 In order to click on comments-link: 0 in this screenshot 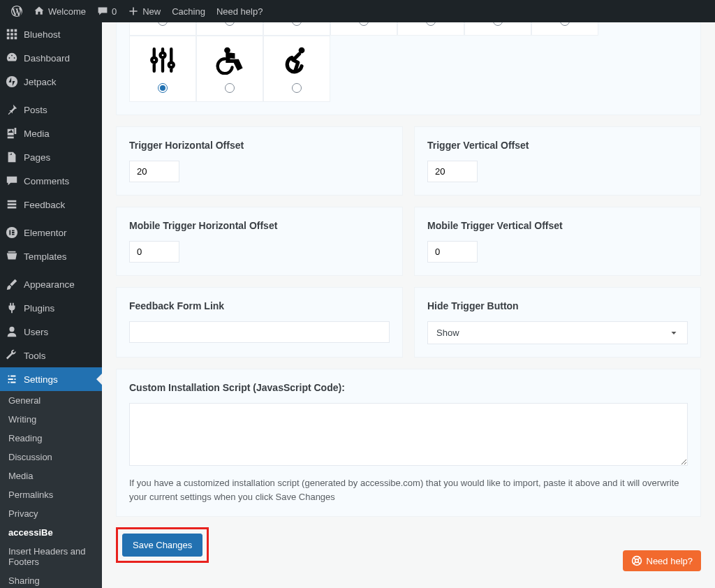, I will do `click(107, 11)`.